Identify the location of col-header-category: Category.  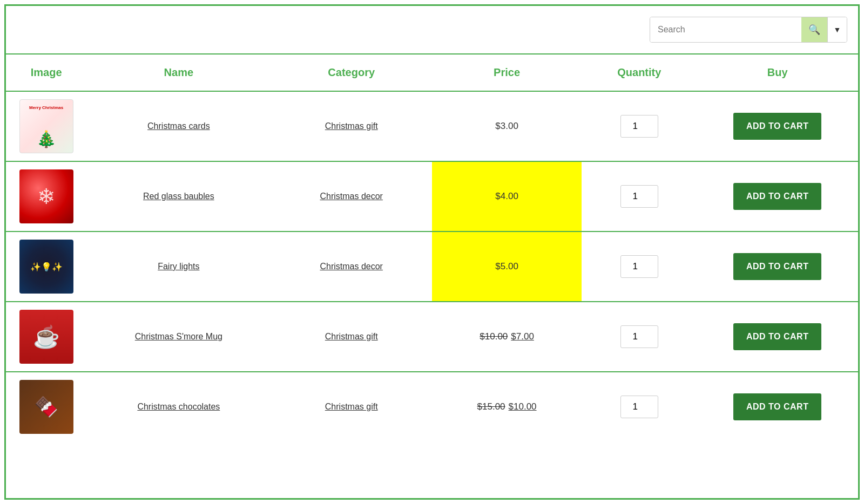
(351, 73).